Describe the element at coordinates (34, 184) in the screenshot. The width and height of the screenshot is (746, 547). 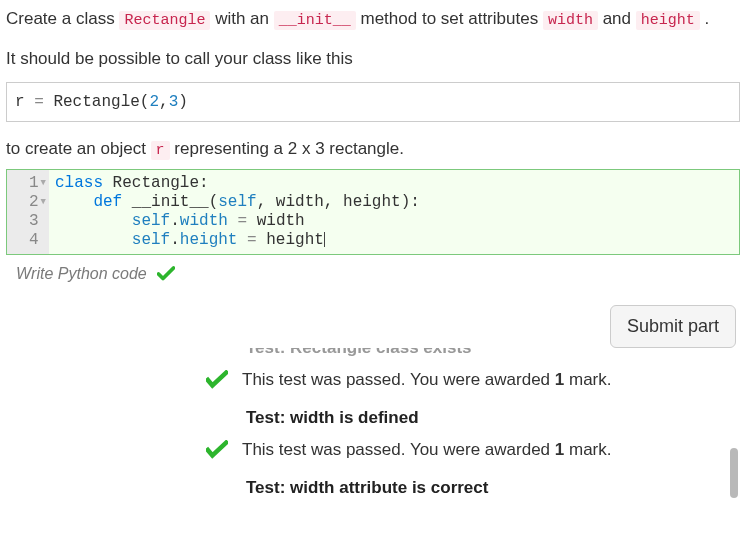
I see `line-number: 1` at that location.